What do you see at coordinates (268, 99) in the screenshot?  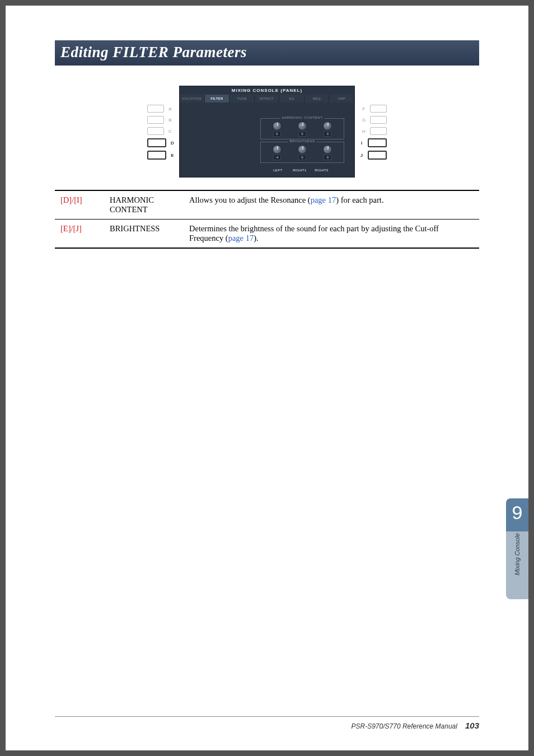 I see `tab-effect: EFFECT` at bounding box center [268, 99].